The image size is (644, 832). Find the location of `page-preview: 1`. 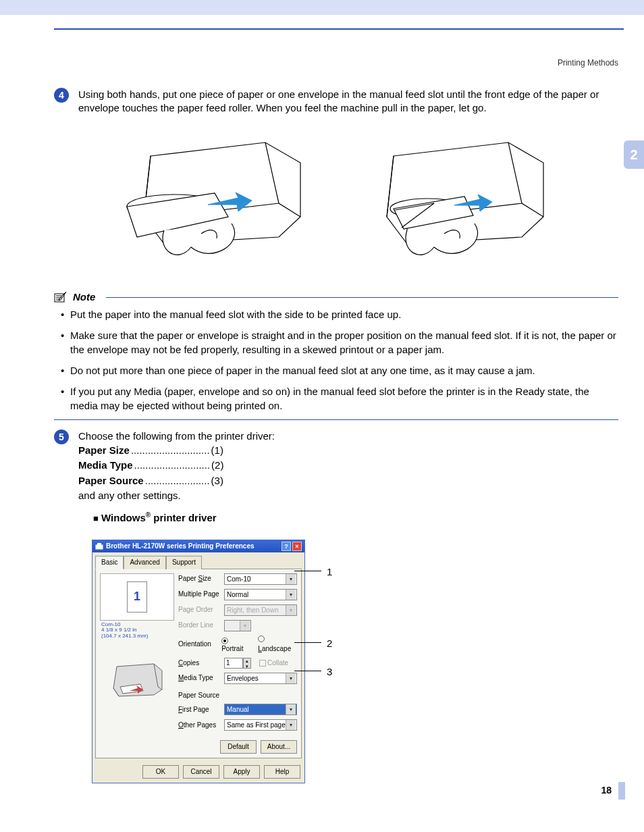

page-preview: 1 is located at coordinates (137, 597).